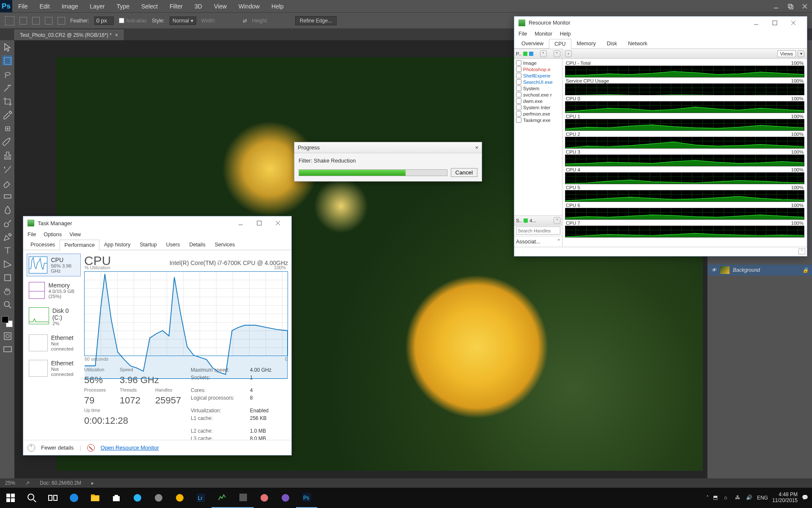 This screenshot has width=812, height=508. What do you see at coordinates (43, 245) in the screenshot?
I see `tm-tab-processes: Processes` at bounding box center [43, 245].